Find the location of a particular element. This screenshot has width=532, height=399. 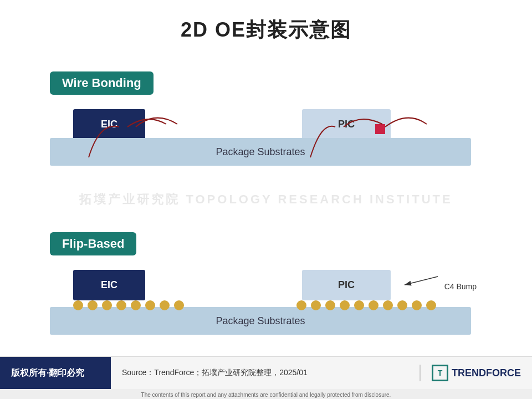

chip-eic-bottom: EIC is located at coordinates (109, 285).